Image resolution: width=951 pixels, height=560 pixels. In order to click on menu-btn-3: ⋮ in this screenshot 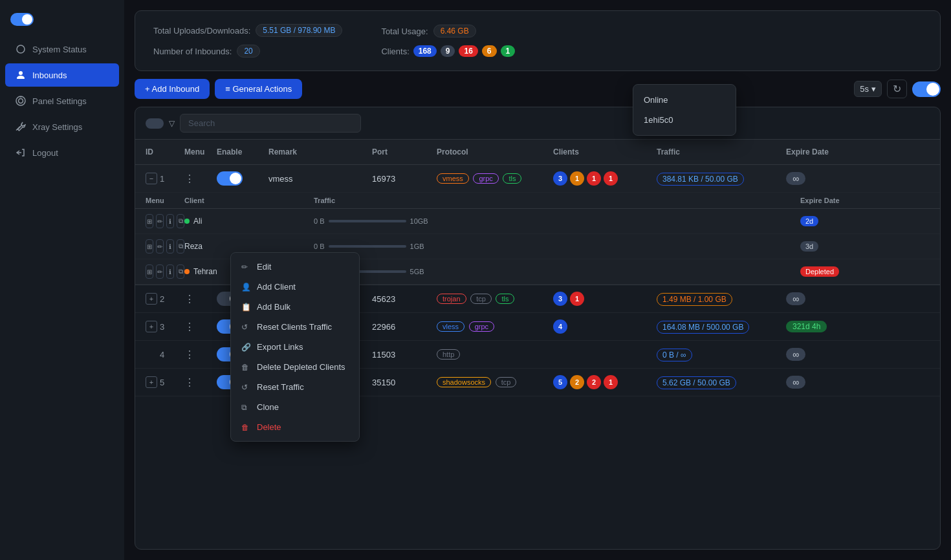, I will do `click(201, 327)`.